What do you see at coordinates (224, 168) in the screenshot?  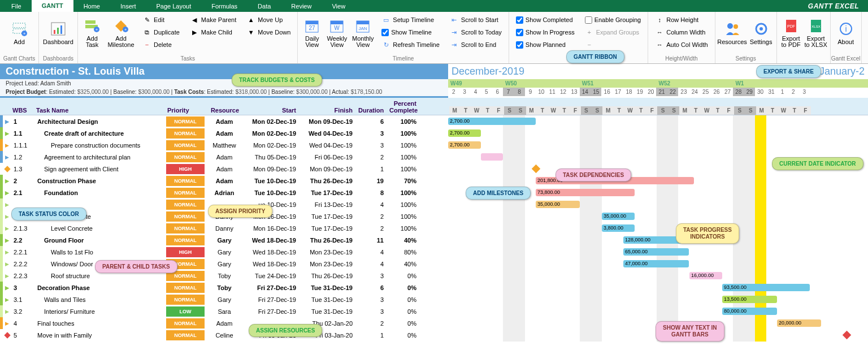 I see `table-row: 1.3Sign agreement with ClientHIGHAdamMon…` at bounding box center [224, 168].